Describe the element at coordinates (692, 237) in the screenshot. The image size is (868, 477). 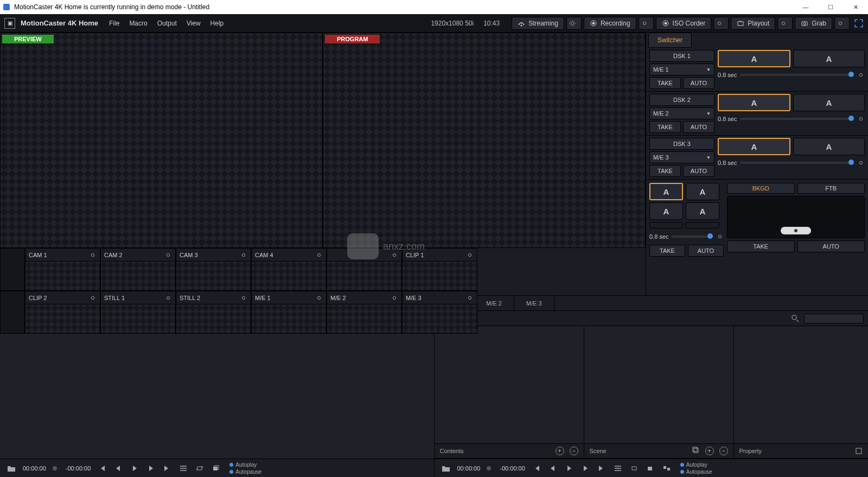
I see `transition-slider` at that location.